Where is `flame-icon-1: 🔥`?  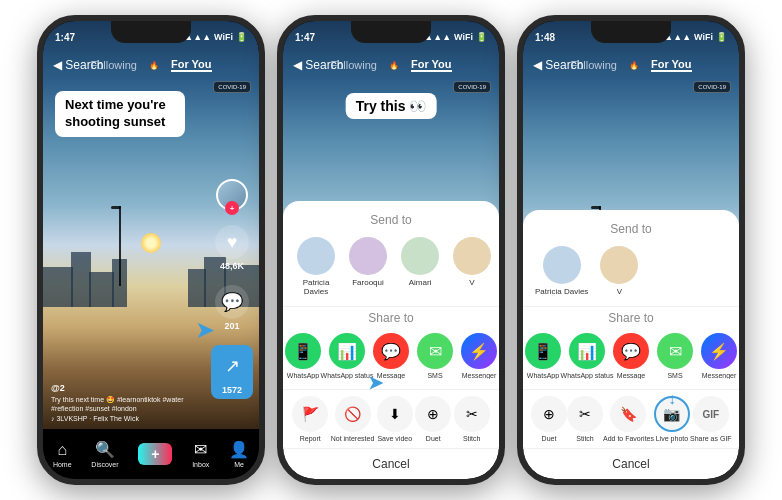 flame-icon-1: 🔥 is located at coordinates (154, 66).